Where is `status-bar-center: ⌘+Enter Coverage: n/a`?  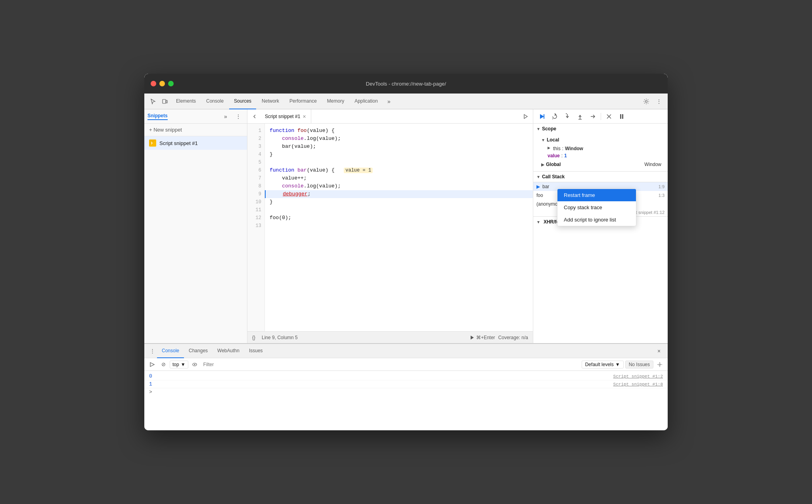
status-bar-center: ⌘+Enter Coverage: n/a is located at coordinates (499, 338).